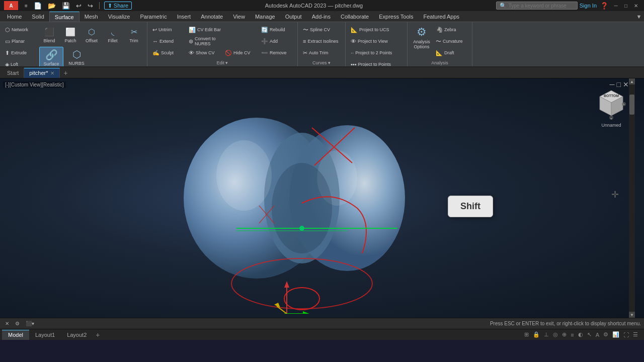 This screenshot has width=644, height=362. I want to click on fillet-button: ◟ Fillet, so click(113, 35).